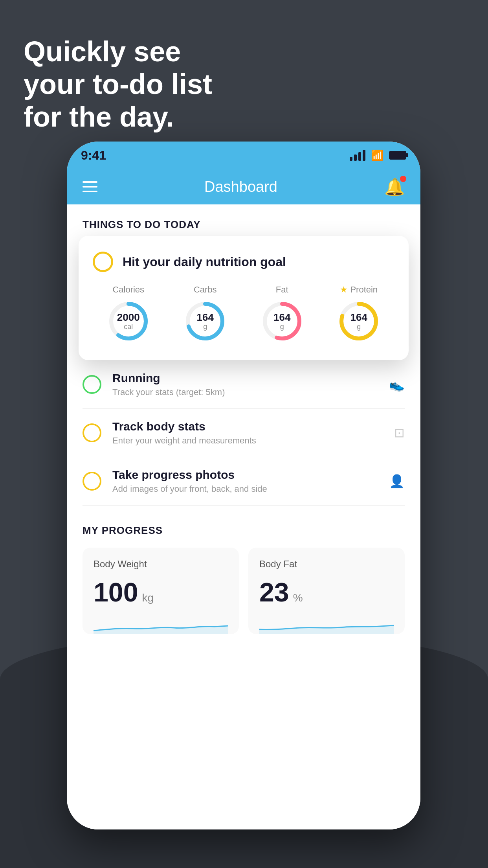 The height and width of the screenshot is (868, 488). Describe the element at coordinates (161, 592) in the screenshot. I see `weight-value-row: 100 kg` at that location.